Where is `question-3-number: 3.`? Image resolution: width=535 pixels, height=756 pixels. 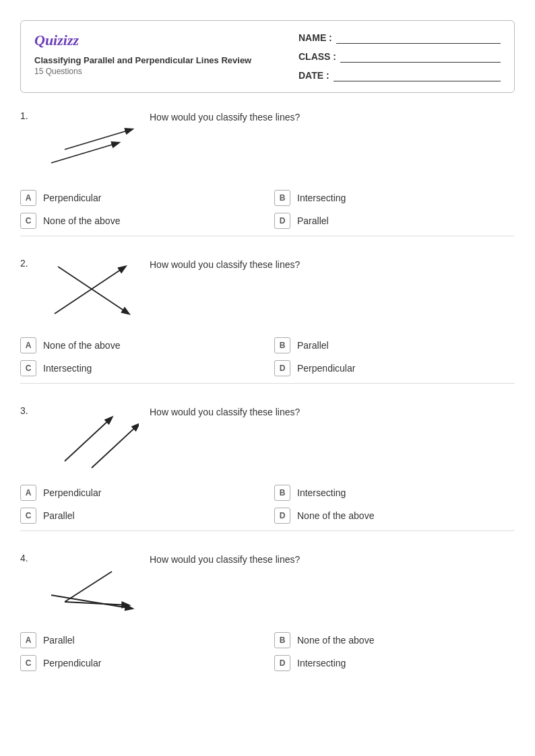
question-3-number: 3. is located at coordinates (27, 410).